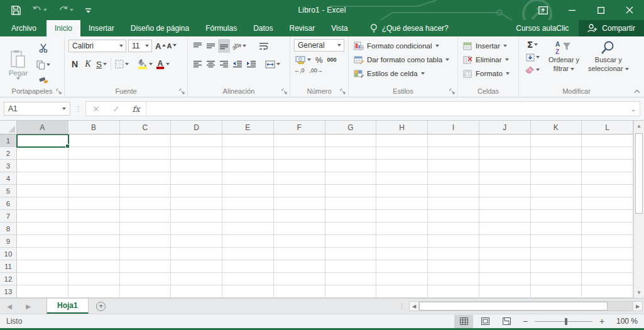 The width and height of the screenshot is (644, 330). What do you see at coordinates (78, 109) in the screenshot?
I see `formula-bar-grip: ⋮` at bounding box center [78, 109].